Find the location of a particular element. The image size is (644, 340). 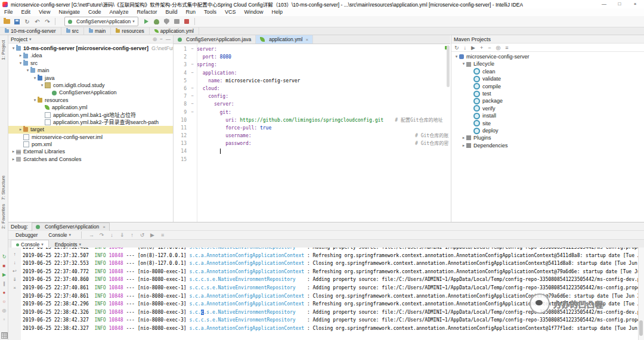

menu-item-code: Code is located at coordinates (95, 12).